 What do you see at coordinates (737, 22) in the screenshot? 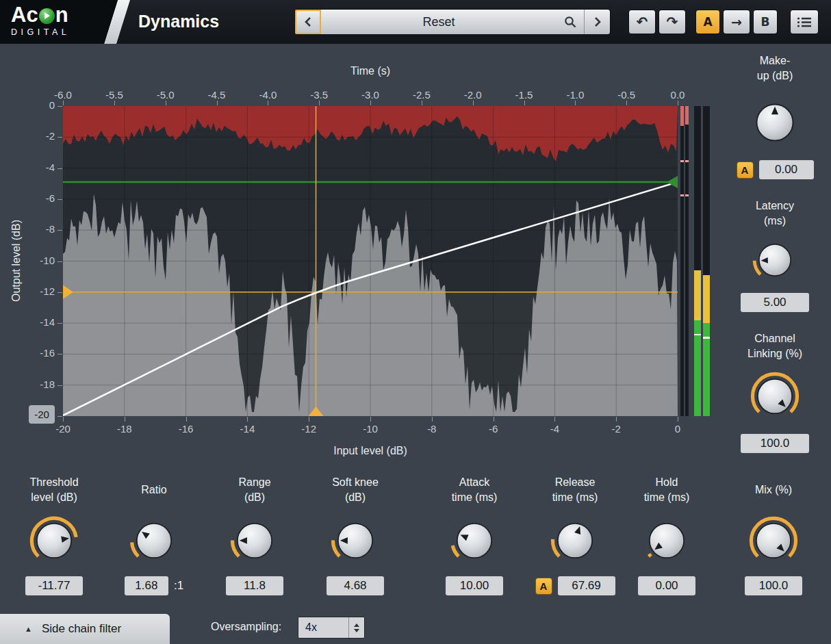
I see `ab-copy-button: →` at bounding box center [737, 22].